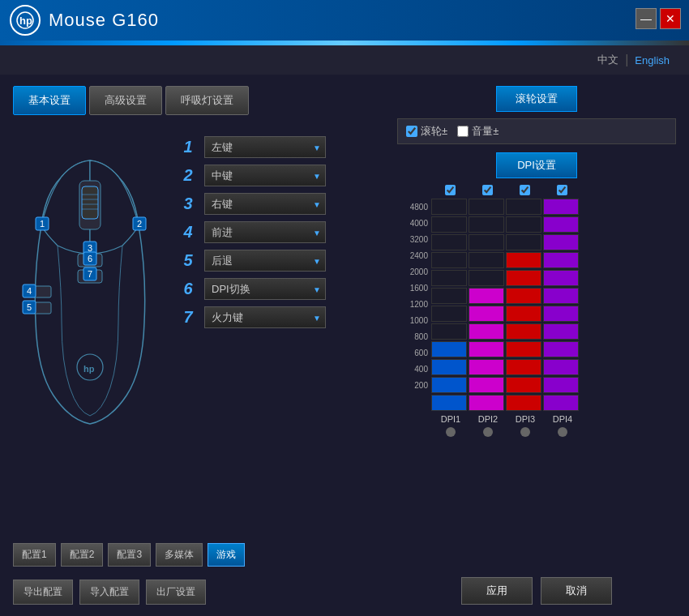 The height and width of the screenshot is (616, 689). What do you see at coordinates (265, 318) in the screenshot?
I see `btn-select-7: 火力键` at bounding box center [265, 318].